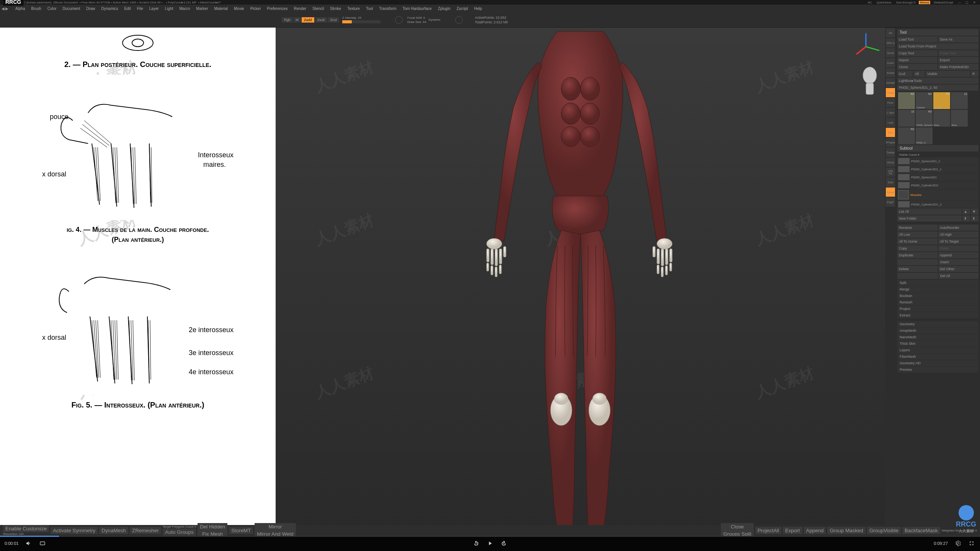 This screenshot has width=980, height=551. Describe the element at coordinates (195, 527) in the screenshot. I see `target-poly-value: 5` at that location.